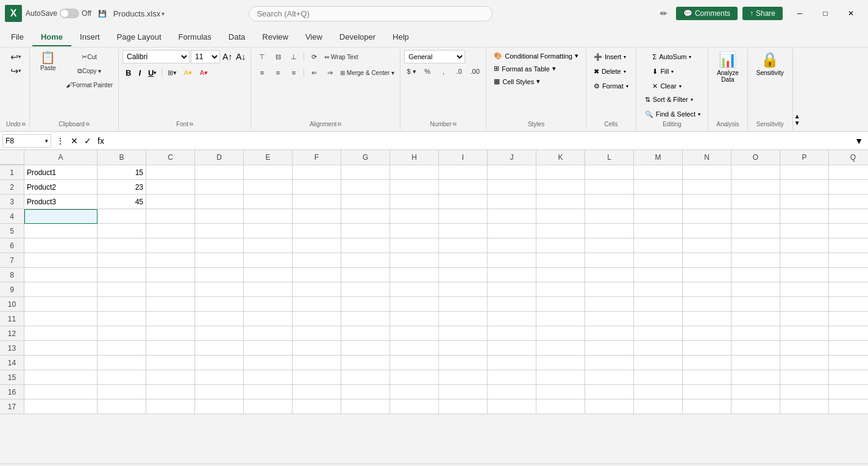  Describe the element at coordinates (314, 38) in the screenshot. I see `tab-view: View` at that location.